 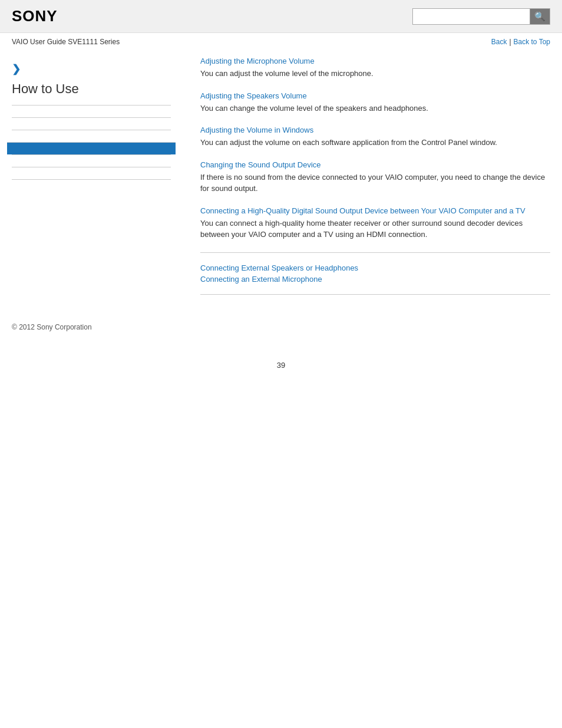 What do you see at coordinates (500, 42) in the screenshot?
I see `back-link: Back` at bounding box center [500, 42].